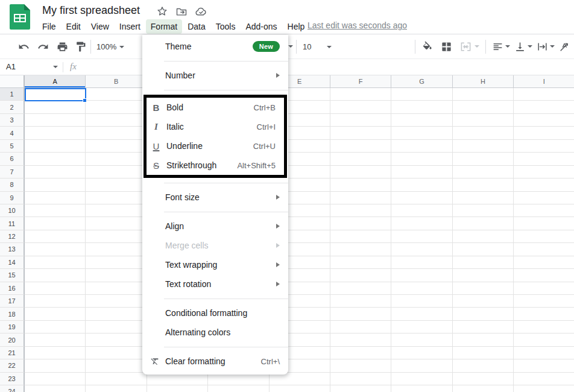  Describe the element at coordinates (422, 388) in the screenshot. I see `cell-g24` at that location.